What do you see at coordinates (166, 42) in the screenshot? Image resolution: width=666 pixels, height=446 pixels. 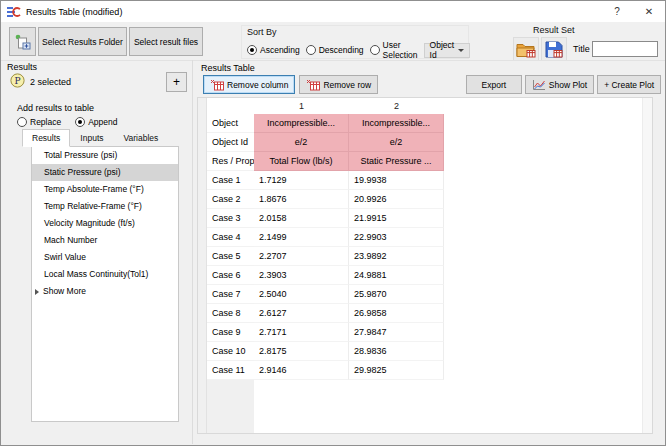 I see `select-result-files-button: Select result files` at bounding box center [166, 42].